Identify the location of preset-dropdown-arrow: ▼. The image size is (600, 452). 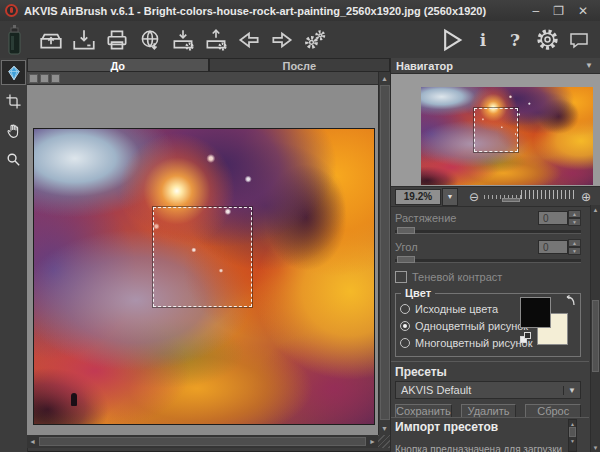
(572, 390).